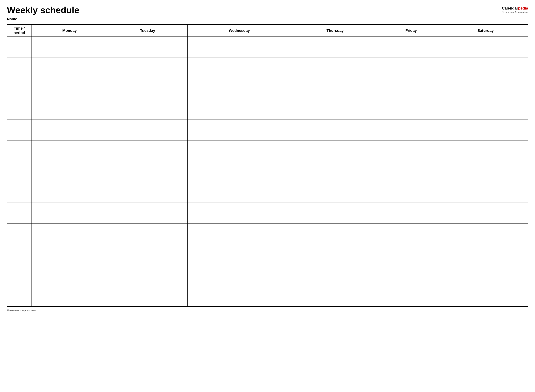  I want to click on logo-subtitle: Your source for calendars, so click(515, 12).